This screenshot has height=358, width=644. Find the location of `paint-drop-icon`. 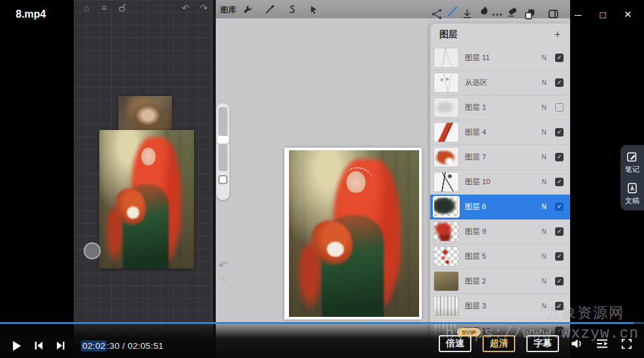

paint-drop-icon is located at coordinates (484, 12).